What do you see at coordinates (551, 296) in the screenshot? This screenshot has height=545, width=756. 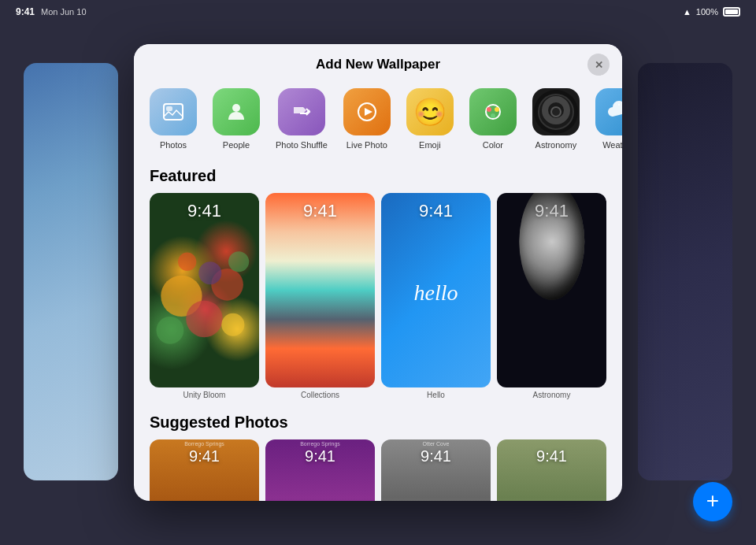 I see `featured-item-astronomy: 9:41 Astronomy` at bounding box center [551, 296].